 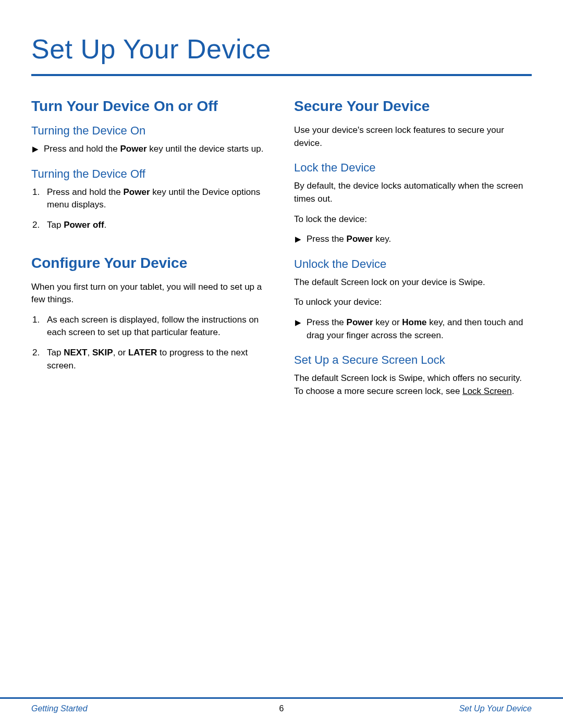 I want to click on list-item: As each screen is displayed, follow the …, so click(x=150, y=326).